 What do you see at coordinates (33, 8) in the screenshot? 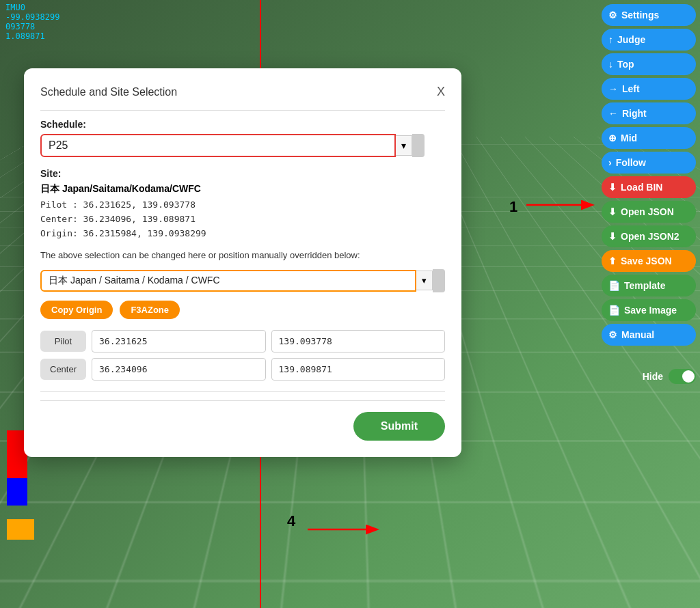
I see `imu-label: IMU0` at bounding box center [33, 8].